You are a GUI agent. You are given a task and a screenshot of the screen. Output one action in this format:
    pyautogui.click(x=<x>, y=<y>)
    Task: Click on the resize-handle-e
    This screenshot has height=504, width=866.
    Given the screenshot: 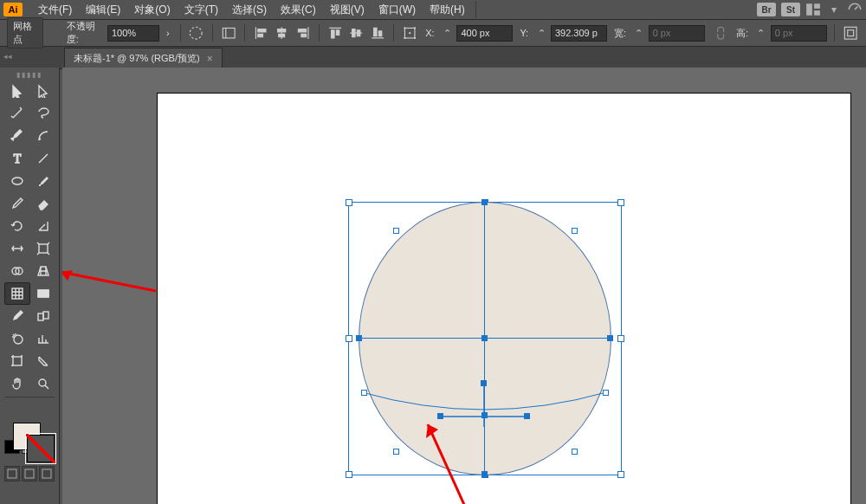 What is the action you would take?
    pyautogui.click(x=621, y=339)
    